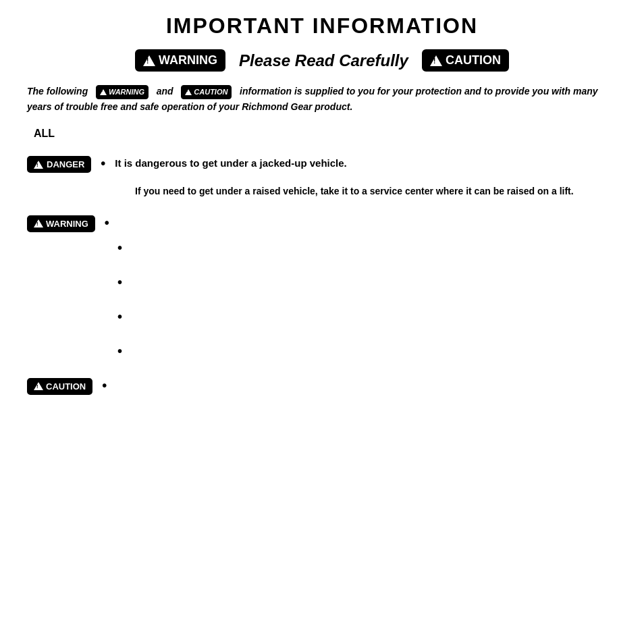 The height and width of the screenshot is (644, 644). Describe the element at coordinates (322, 99) in the screenshot. I see `intro-paragraph: The following WARNING and CAUTION inform…` at that location.